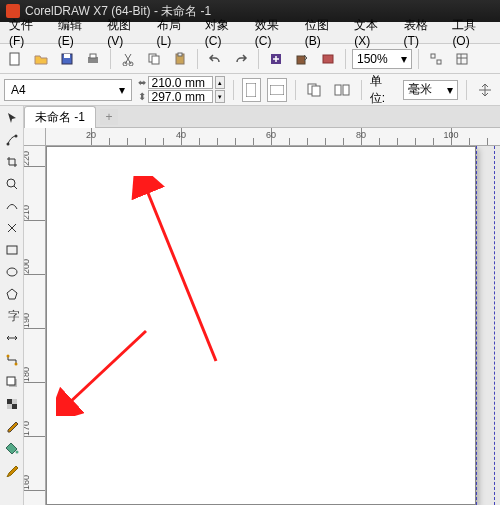  Describe the element at coordinates (93, 59) in the screenshot. I see `print-button` at that location.